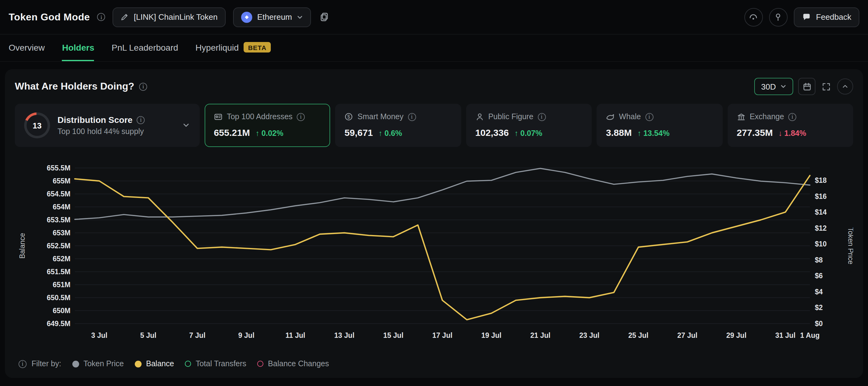 This screenshot has width=868, height=386. I want to click on svg-text: 21 Jul, so click(540, 335).